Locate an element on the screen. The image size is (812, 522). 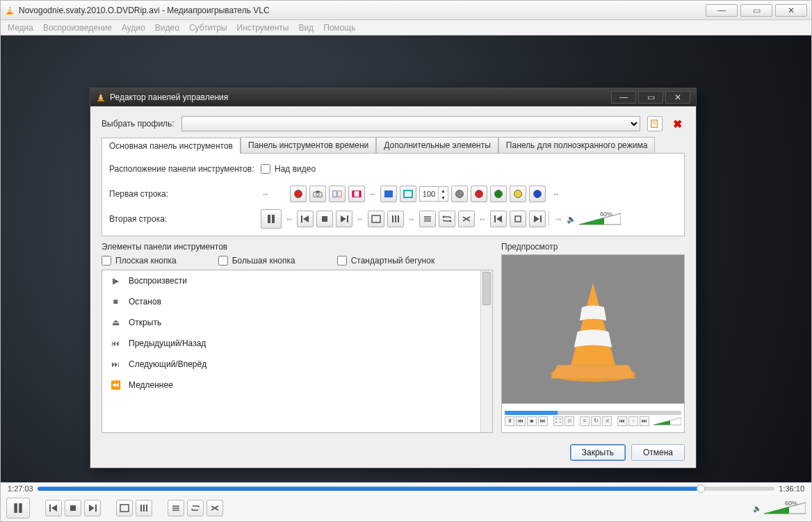
menu-help: Помощь is located at coordinates (339, 28).